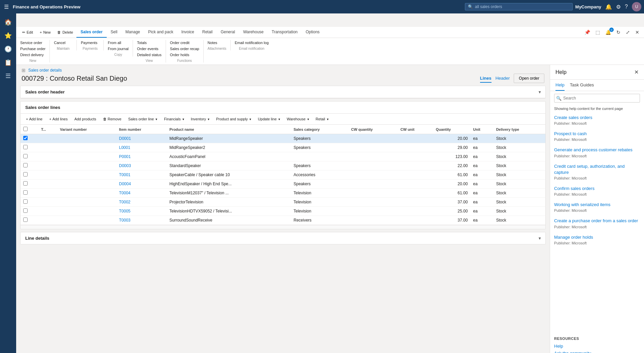 The width and height of the screenshot is (644, 353). Describe the element at coordinates (141, 139) in the screenshot. I see `row-item-cell: D0001` at that location.